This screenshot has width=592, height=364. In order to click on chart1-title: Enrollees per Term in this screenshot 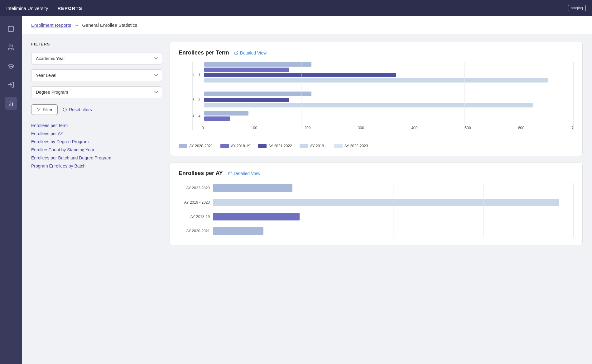, I will do `click(204, 53)`.